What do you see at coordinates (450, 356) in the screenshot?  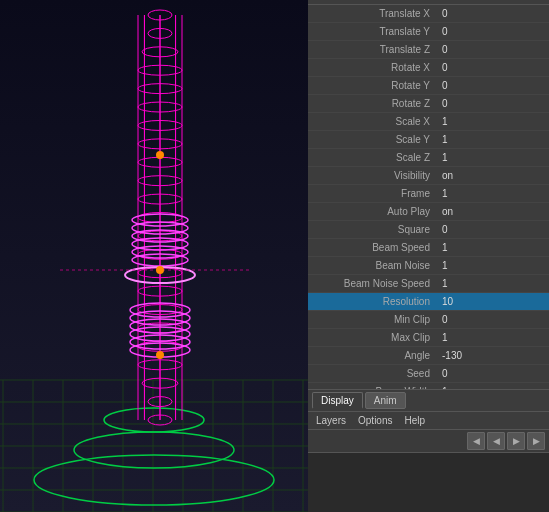 I see `prop-value-19: -130` at bounding box center [450, 356].